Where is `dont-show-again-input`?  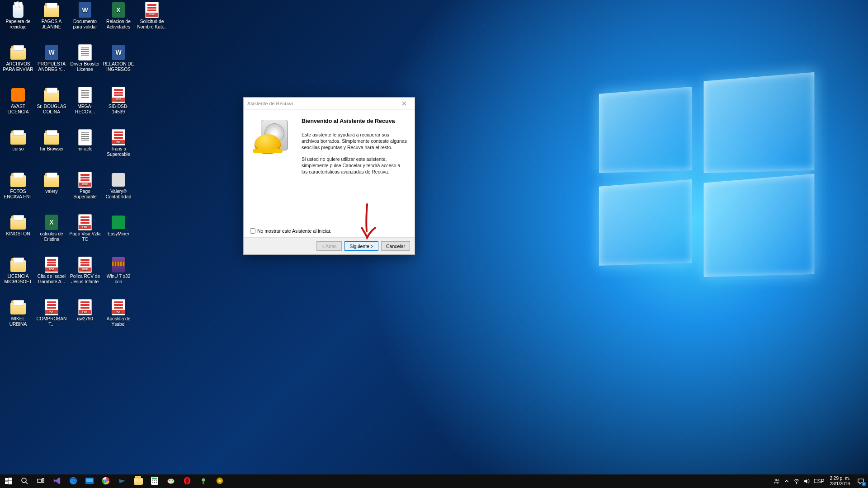 dont-show-again-input is located at coordinates (253, 231).